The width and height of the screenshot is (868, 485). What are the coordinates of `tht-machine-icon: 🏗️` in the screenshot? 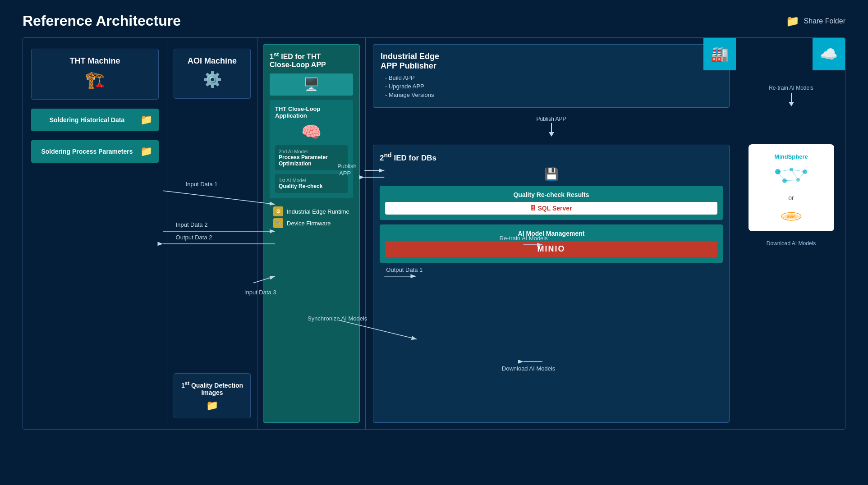 It's located at (95, 80).